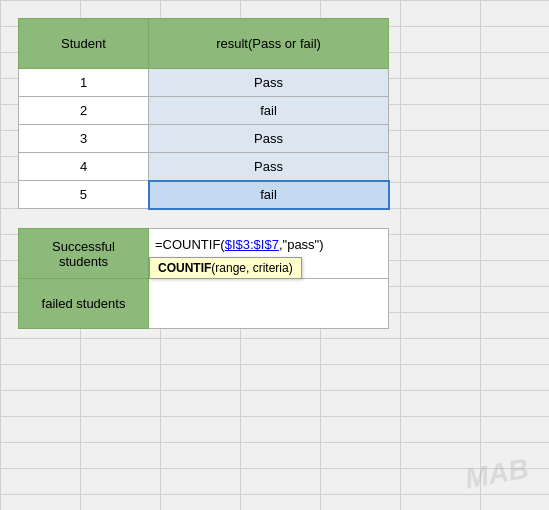 Image resolution: width=549 pixels, height=510 pixels. What do you see at coordinates (269, 167) in the screenshot?
I see `result-4: Pass` at bounding box center [269, 167].